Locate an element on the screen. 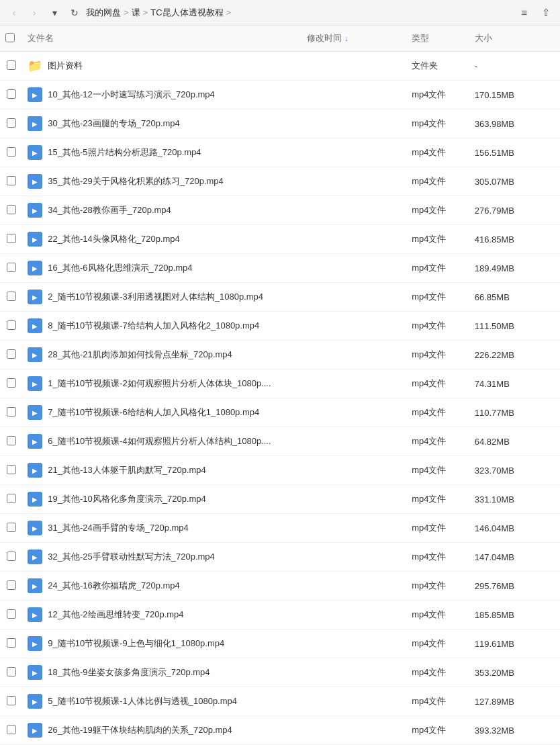 The width and height of the screenshot is (560, 745). table-row: ▶32_其他-25手臂联动性默写方法_720p.mp4mp4文件147.04MB is located at coordinates (280, 558).